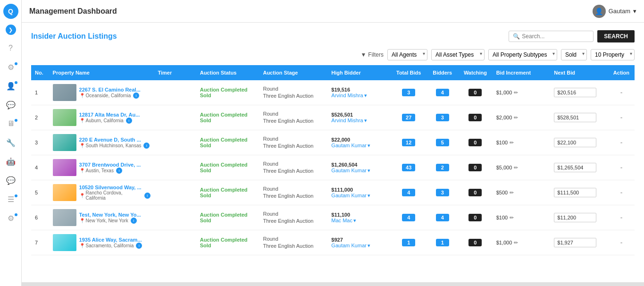 Image resolution: width=644 pixels, height=286 pixels. I want to click on agents-filter: All Agents, so click(408, 55).